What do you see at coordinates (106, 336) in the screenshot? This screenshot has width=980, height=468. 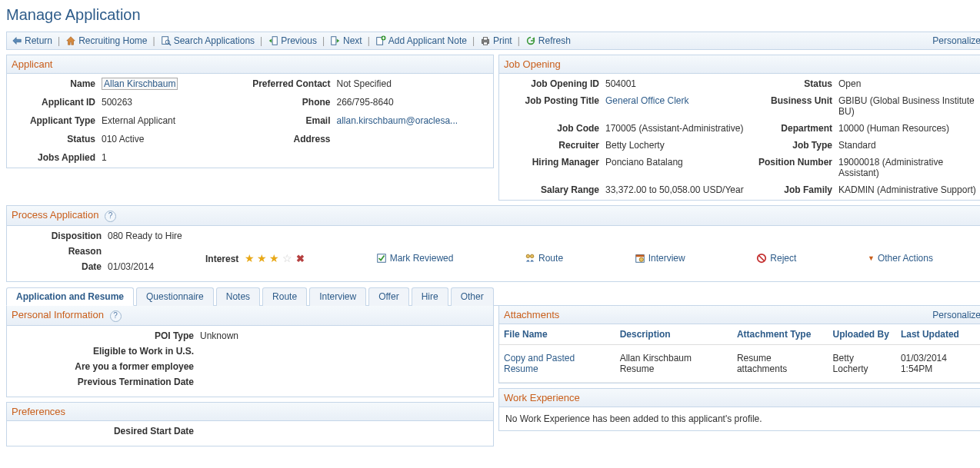 I see `poi-type-label: POI Type` at bounding box center [106, 336].